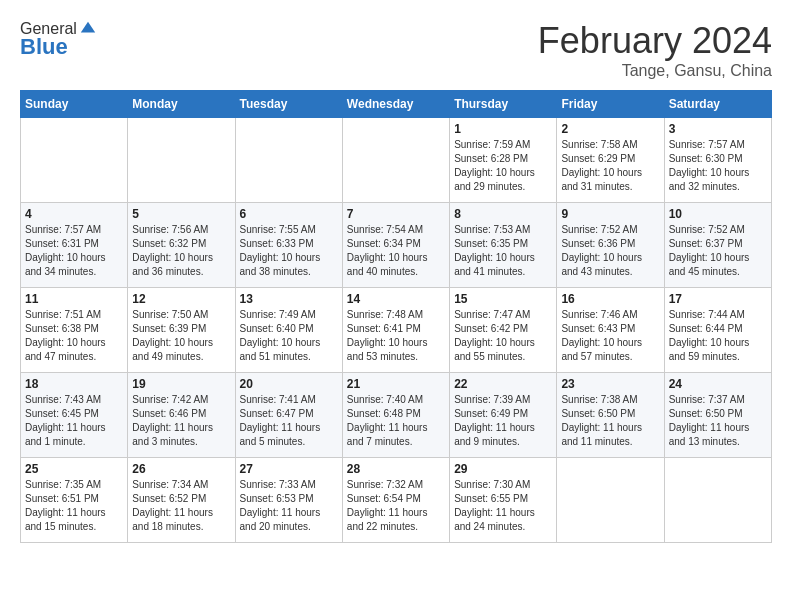 Image resolution: width=792 pixels, height=612 pixels. I want to click on days-of-week-row: SundayMondayTuesdayWednesdayThursdayFrid…, so click(396, 104).